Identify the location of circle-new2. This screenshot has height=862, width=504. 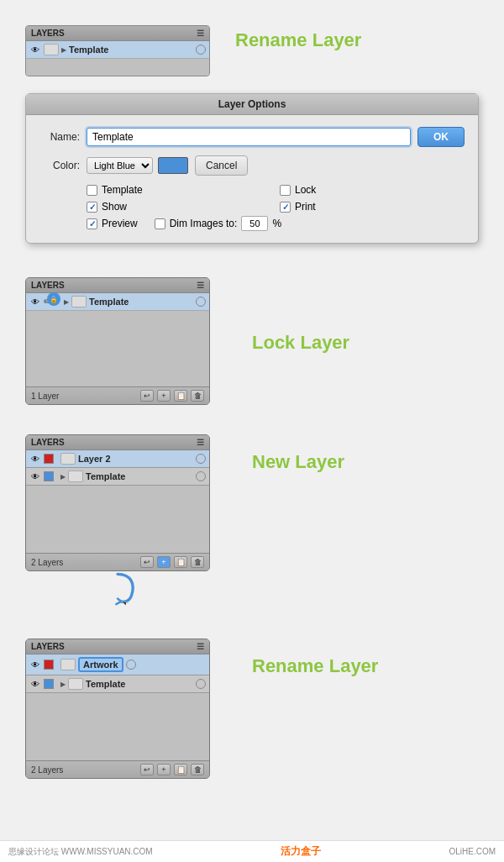
(201, 476).